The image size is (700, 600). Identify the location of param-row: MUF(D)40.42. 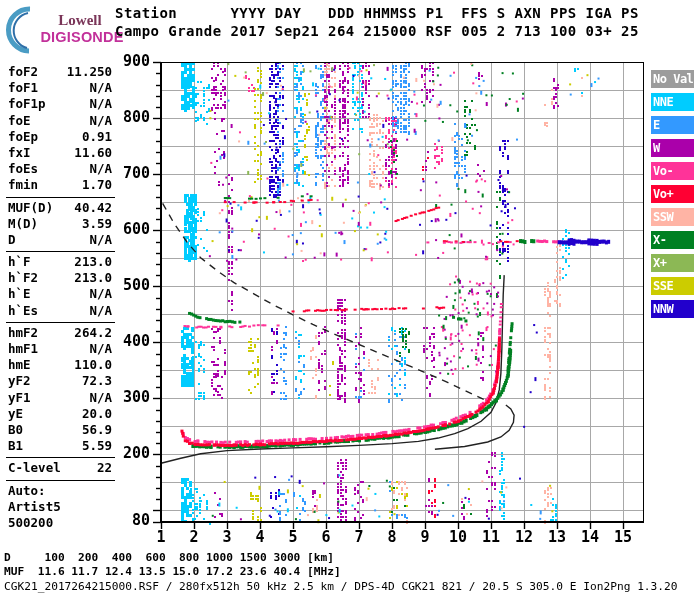
(60, 208).